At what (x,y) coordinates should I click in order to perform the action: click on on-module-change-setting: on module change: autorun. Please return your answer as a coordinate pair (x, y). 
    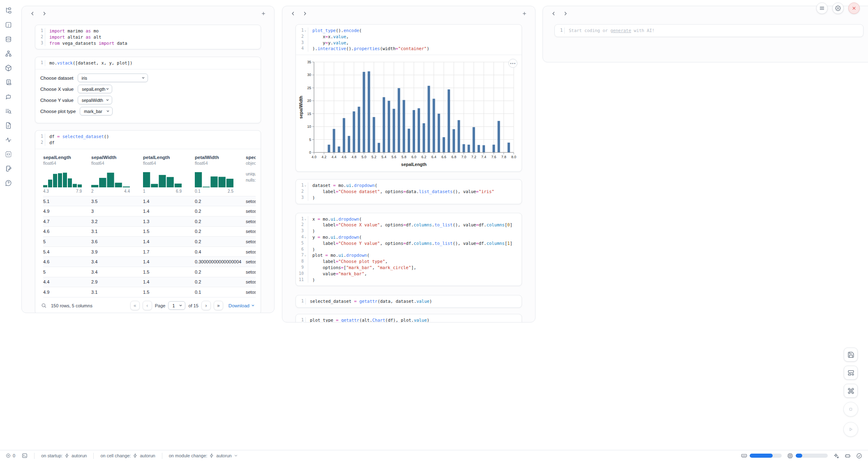
    Looking at the image, I should click on (203, 456).